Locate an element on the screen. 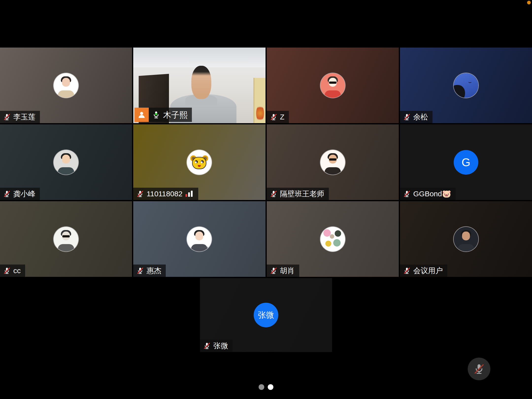 The image size is (532, 399). participant-name: 胡肖 is located at coordinates (287, 271).